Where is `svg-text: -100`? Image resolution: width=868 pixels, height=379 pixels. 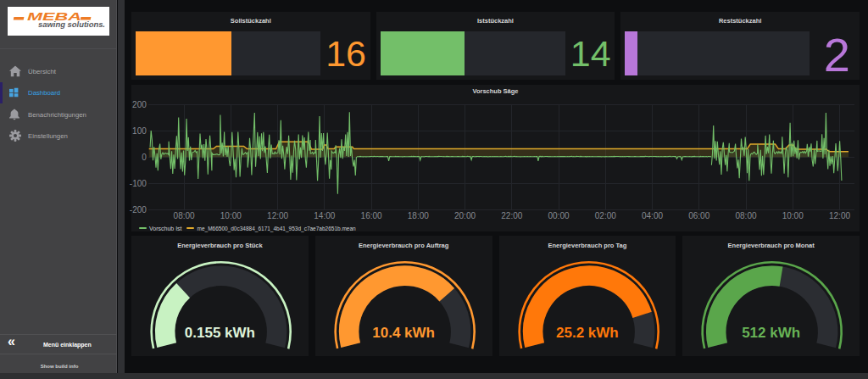 svg-text: -100 is located at coordinates (138, 183).